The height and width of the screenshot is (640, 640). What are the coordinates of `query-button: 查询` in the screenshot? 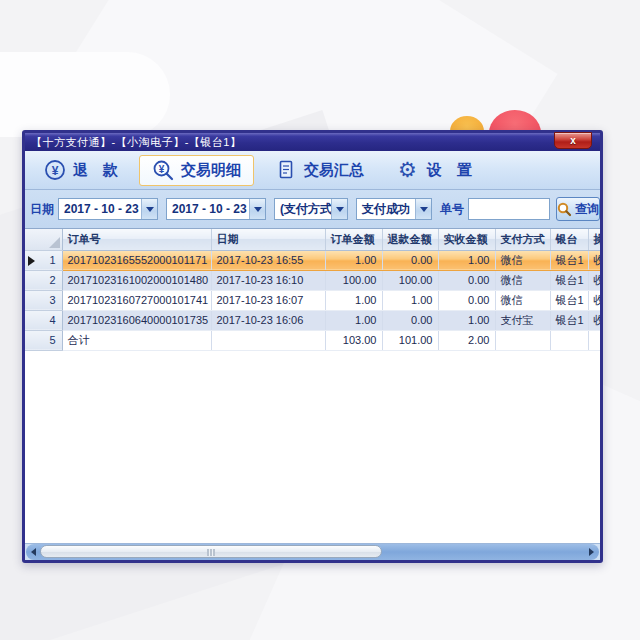 It's located at (578, 209).